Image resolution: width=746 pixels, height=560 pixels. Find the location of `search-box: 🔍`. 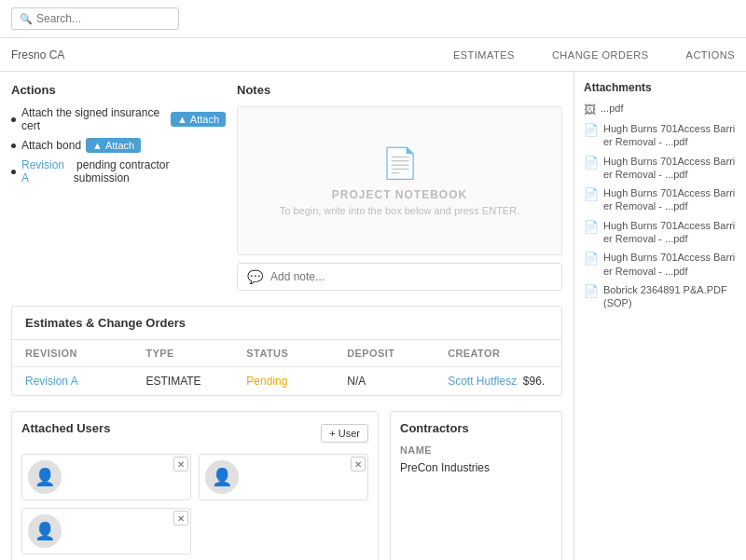

search-box: 🔍 is located at coordinates (95, 19).